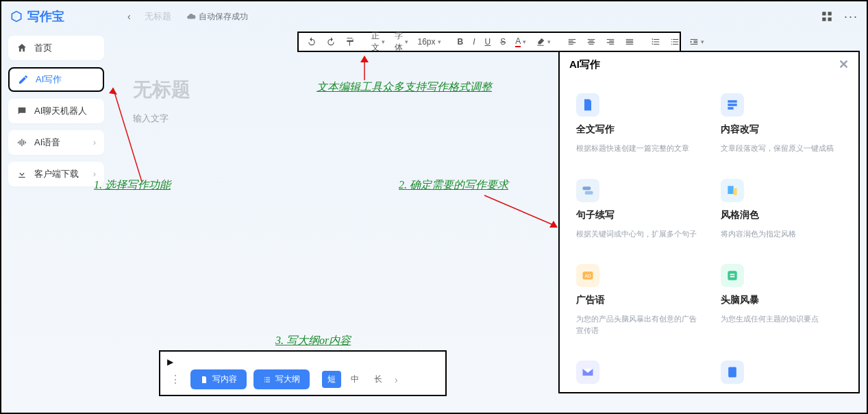  What do you see at coordinates (22, 111) in the screenshot?
I see `chat-icon` at bounding box center [22, 111].